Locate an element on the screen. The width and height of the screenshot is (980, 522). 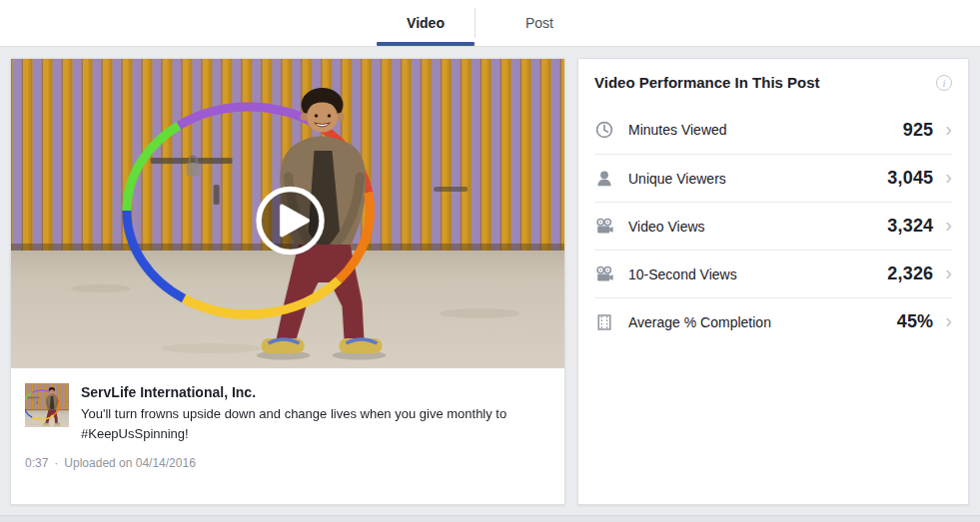
tab-post-label: Post is located at coordinates (539, 23).